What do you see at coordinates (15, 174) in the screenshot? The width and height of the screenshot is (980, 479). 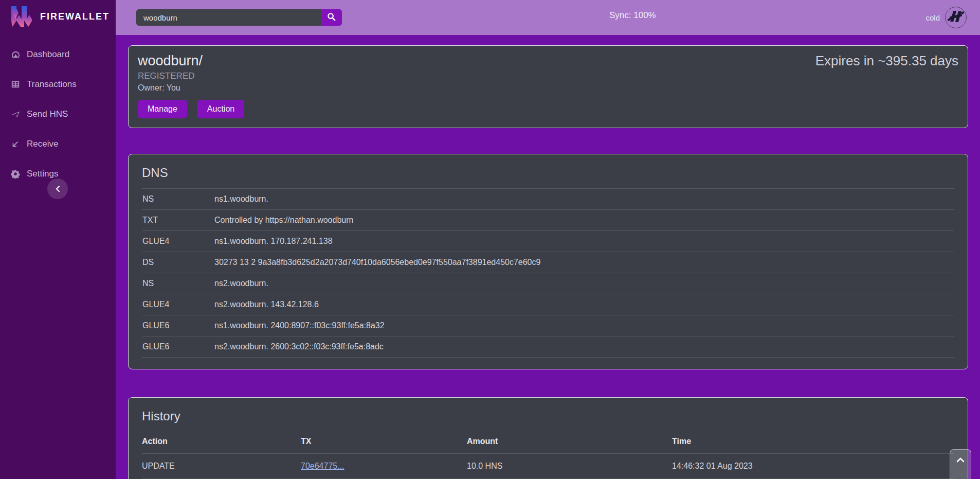 I see `gear-icon` at bounding box center [15, 174].